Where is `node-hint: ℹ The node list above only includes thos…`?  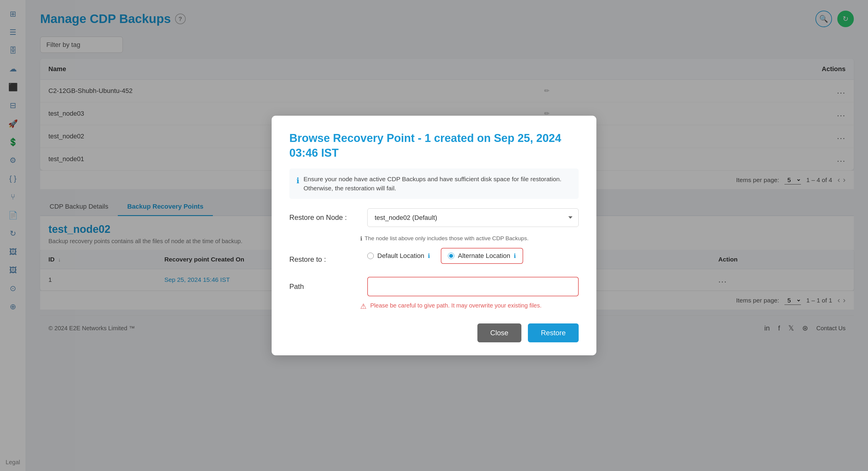
node-hint: ℹ The node list above only includes thos… is located at coordinates (469, 239).